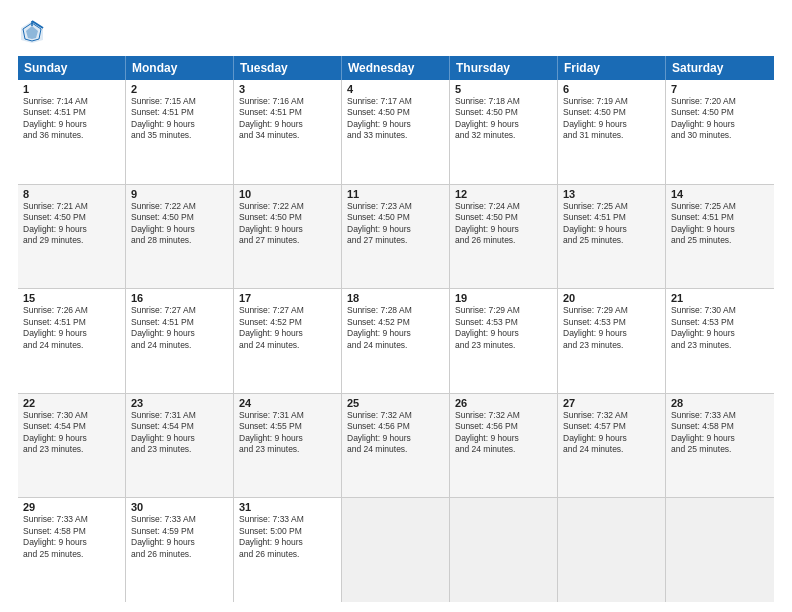 Image resolution: width=792 pixels, height=612 pixels. I want to click on calendar-cell: 9Sunrise: 7:22 AMSunset: 4:50 PMDaylight…, so click(180, 237).